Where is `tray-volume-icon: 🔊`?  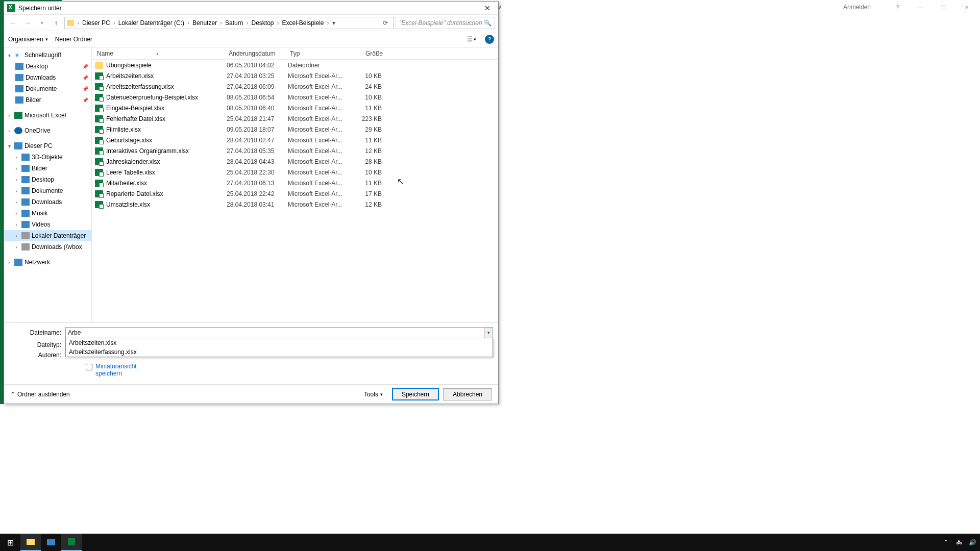
tray-volume-icon: 🔊 is located at coordinates (972, 542).